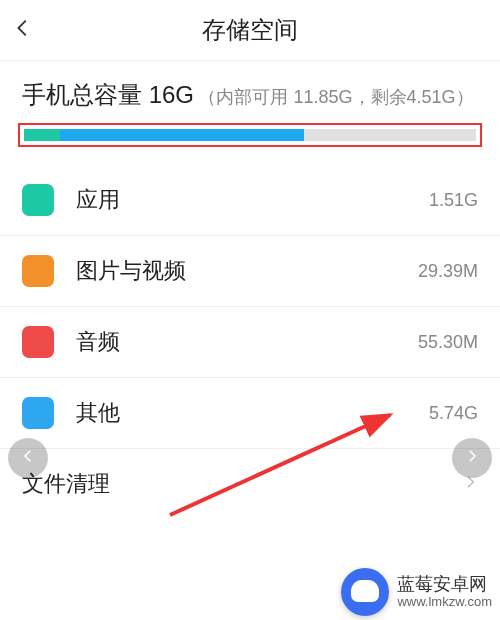 The height and width of the screenshot is (620, 500). What do you see at coordinates (448, 272) in the screenshot?
I see `category-value: 29.39M` at bounding box center [448, 272].